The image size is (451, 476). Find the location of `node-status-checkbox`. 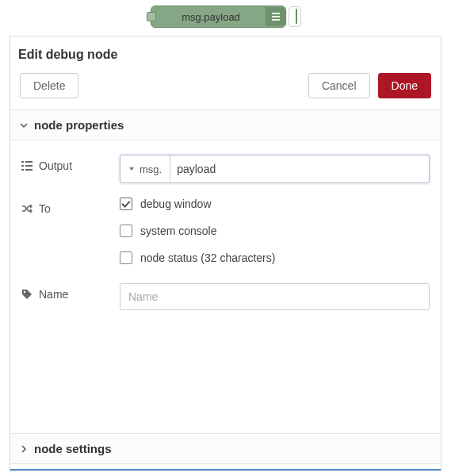

node-status-checkbox is located at coordinates (126, 258).